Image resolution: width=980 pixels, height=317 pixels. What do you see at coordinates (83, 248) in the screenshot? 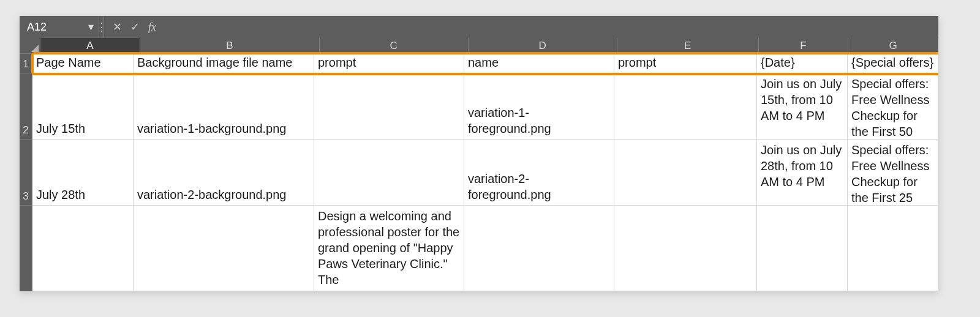
I see `cell-A4` at bounding box center [83, 248].